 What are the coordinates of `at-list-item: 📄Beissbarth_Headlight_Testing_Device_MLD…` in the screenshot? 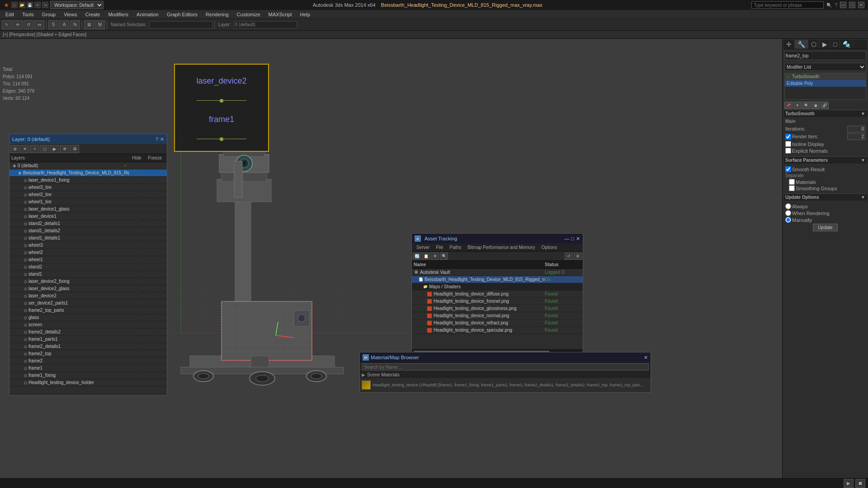 It's located at (497, 280).